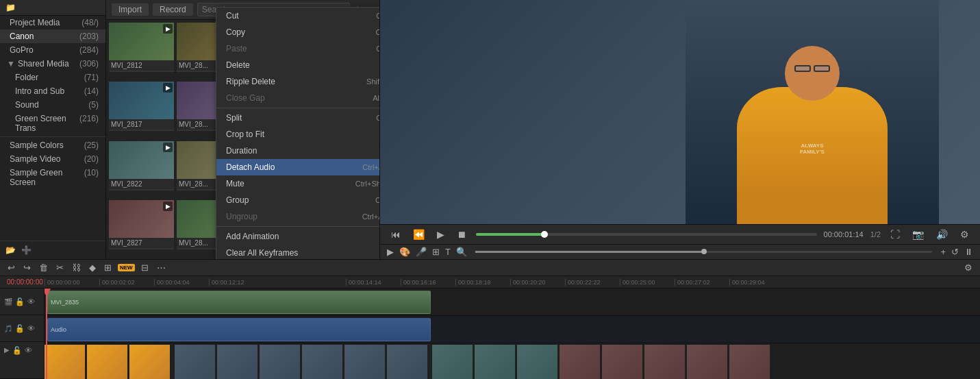 The height and width of the screenshot is (379, 980). I want to click on step-back-button: ⏪, so click(419, 234).